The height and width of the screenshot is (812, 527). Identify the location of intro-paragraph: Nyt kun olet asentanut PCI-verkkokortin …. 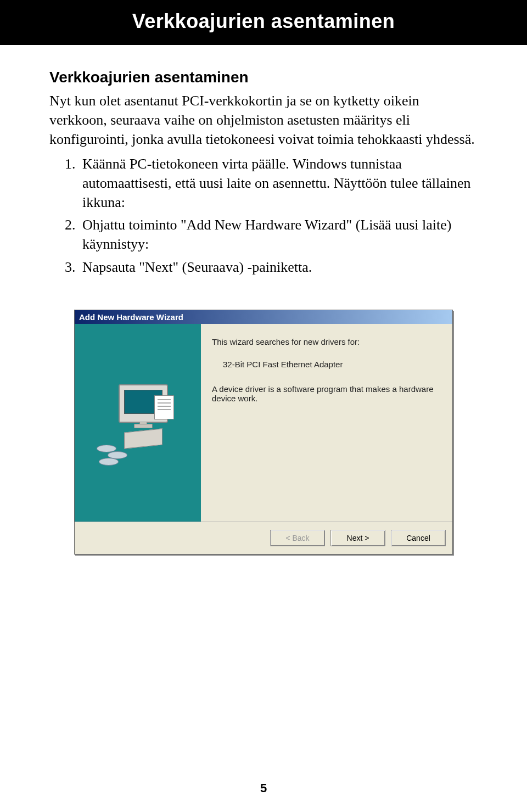
(264, 120).